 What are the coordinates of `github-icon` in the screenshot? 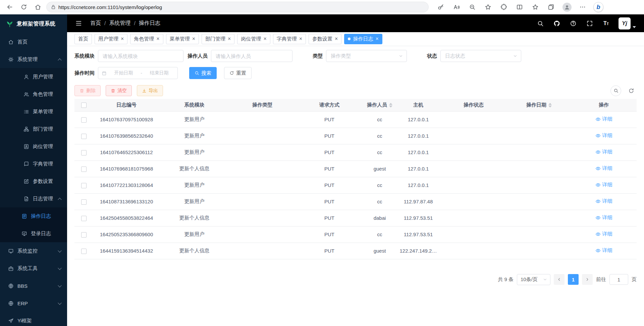 It's located at (557, 23).